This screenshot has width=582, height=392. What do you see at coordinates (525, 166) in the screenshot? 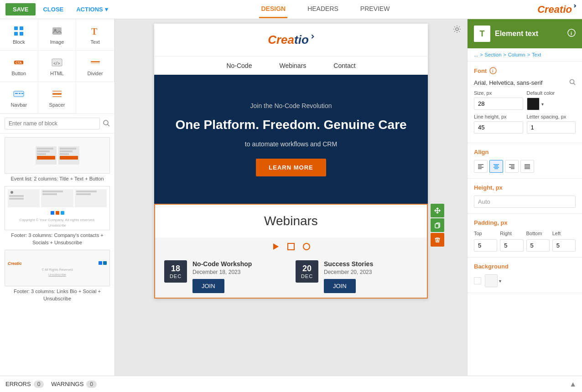
I see `align-buttons` at bounding box center [525, 166].